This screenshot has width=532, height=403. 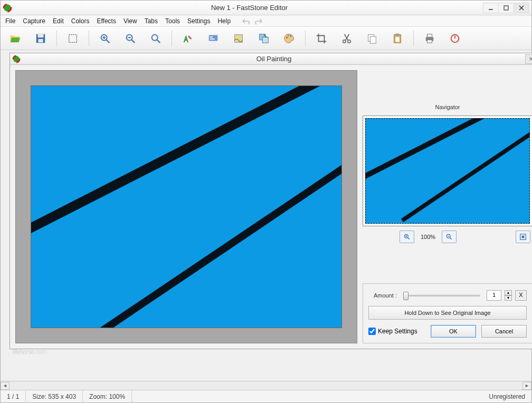 What do you see at coordinates (448, 108) in the screenshot?
I see `navigator-label: Navigator` at bounding box center [448, 108].